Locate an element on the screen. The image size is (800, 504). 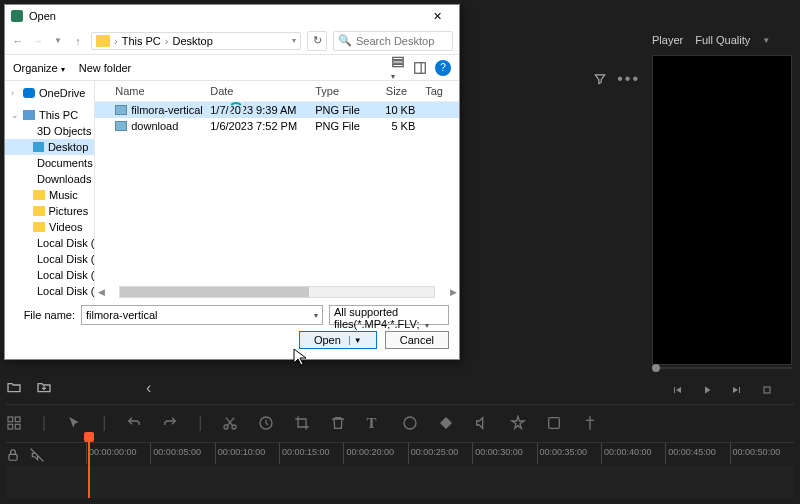
tree-item-videos: Videos is located at coordinates (50, 227).